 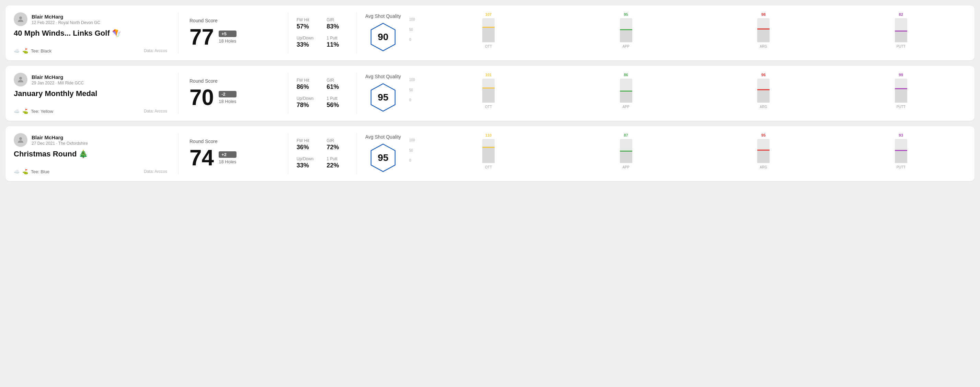 I want to click on round-card-2: Blair McHarg 29 Jan 2022 · Mill Ride GCC…, so click(x=490, y=94).